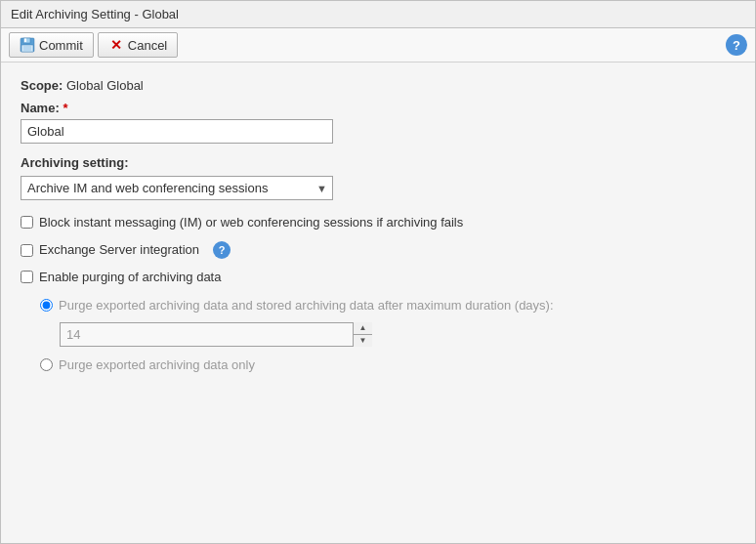  What do you see at coordinates (362, 334) in the screenshot?
I see `spinner-buttons: ▲ ▼` at bounding box center [362, 334].